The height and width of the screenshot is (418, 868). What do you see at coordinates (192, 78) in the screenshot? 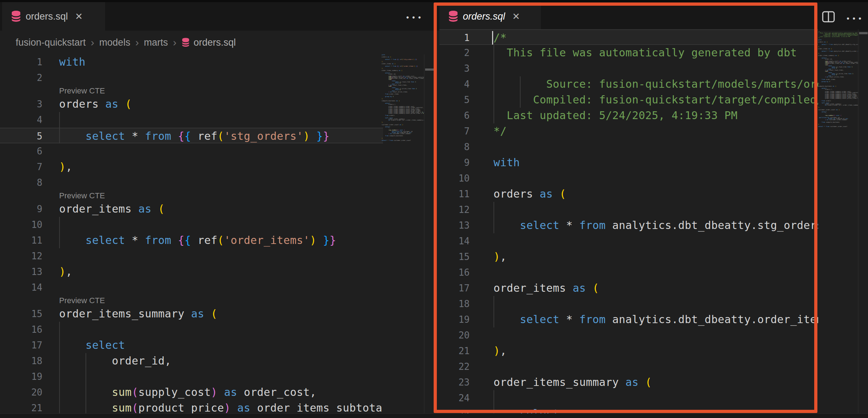
I see `code-line-2: 2` at bounding box center [192, 78].